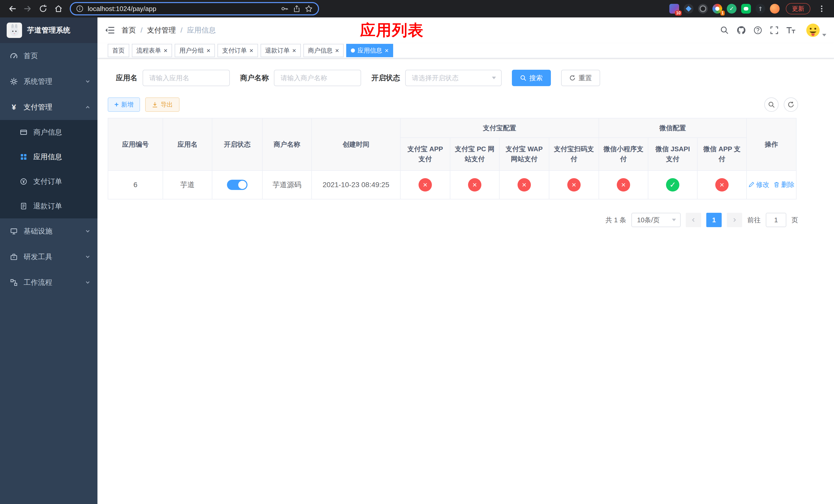 The width and height of the screenshot is (834, 504). I want to click on export-button: 导出, so click(162, 105).